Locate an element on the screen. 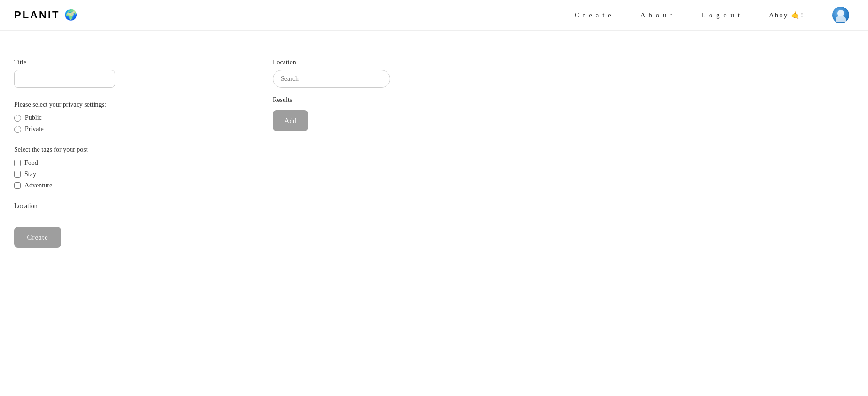 This screenshot has width=868, height=396. radio-private: Private is located at coordinates (141, 129).